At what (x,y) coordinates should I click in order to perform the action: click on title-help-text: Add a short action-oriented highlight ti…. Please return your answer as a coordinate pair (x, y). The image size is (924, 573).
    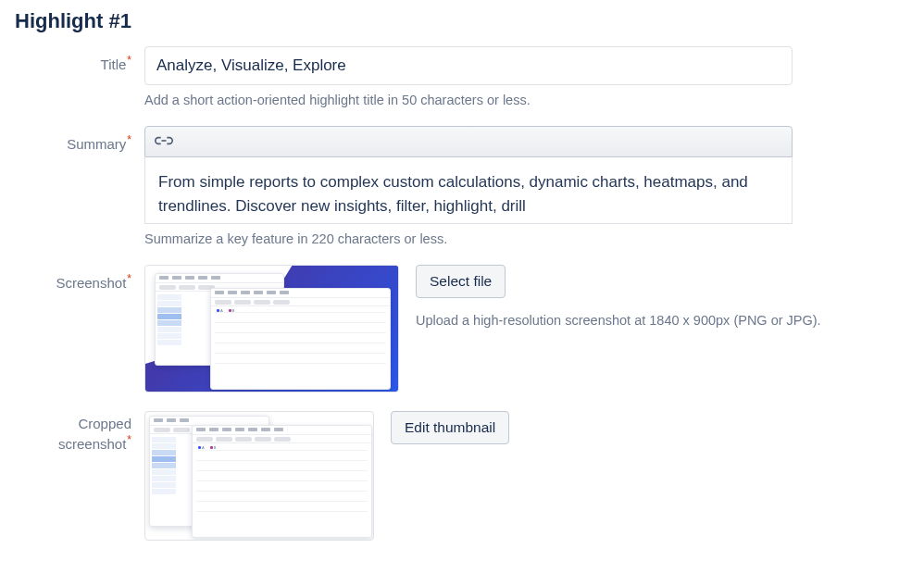
    Looking at the image, I should click on (527, 100).